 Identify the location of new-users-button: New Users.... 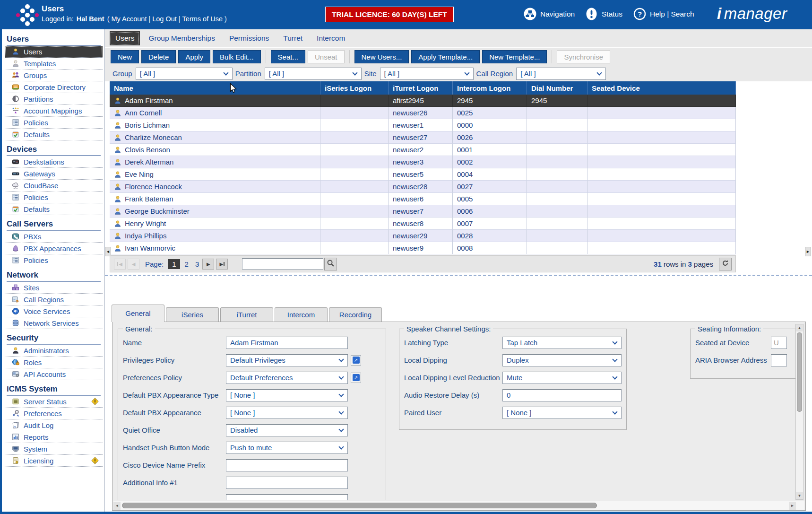
(382, 57).